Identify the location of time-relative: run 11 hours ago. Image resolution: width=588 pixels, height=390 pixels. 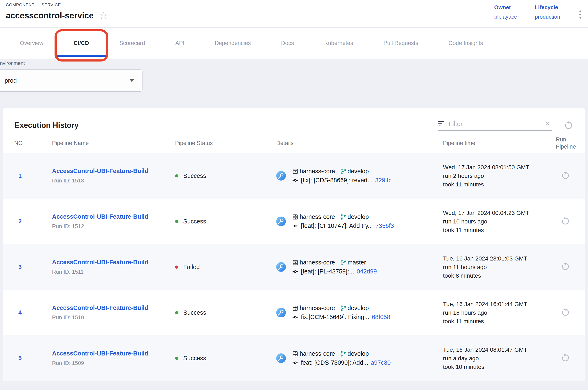
(498, 267).